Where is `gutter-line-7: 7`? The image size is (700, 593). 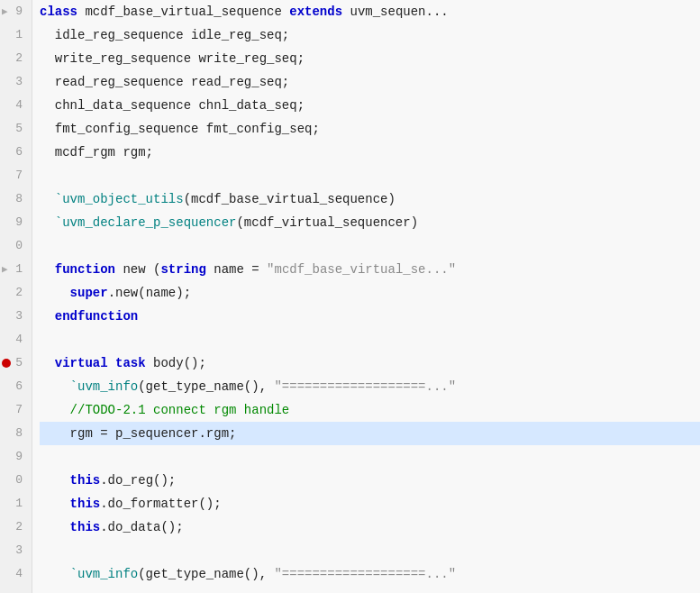 gutter-line-7: 7 is located at coordinates (13, 176).